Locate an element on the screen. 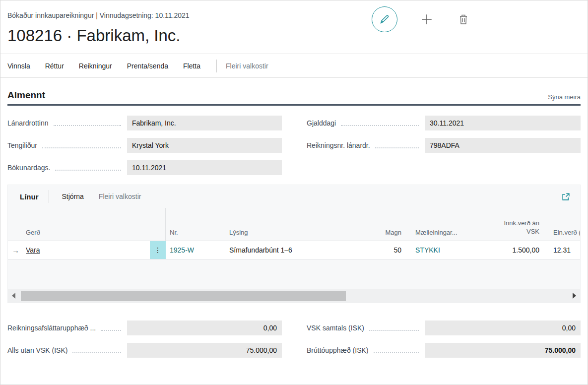 This screenshot has height=385, width=588. menu-item-more-options: Fleiri valkostir is located at coordinates (247, 66).